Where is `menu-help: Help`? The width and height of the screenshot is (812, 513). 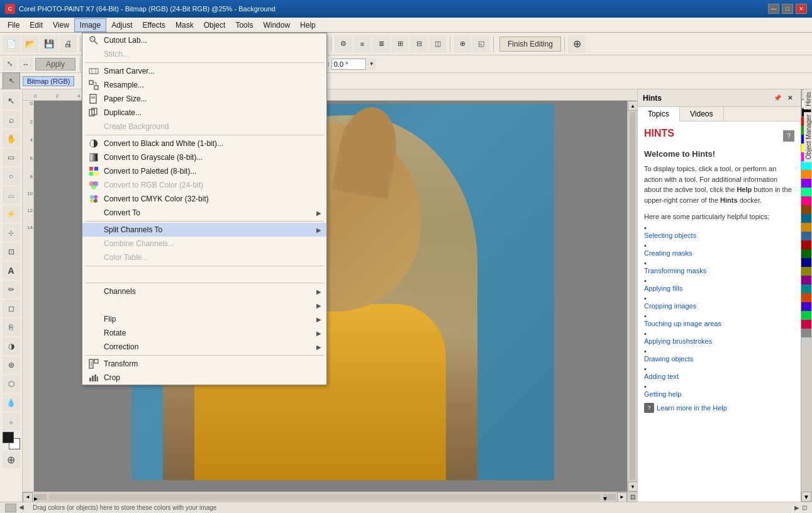 menu-help: Help is located at coordinates (308, 25).